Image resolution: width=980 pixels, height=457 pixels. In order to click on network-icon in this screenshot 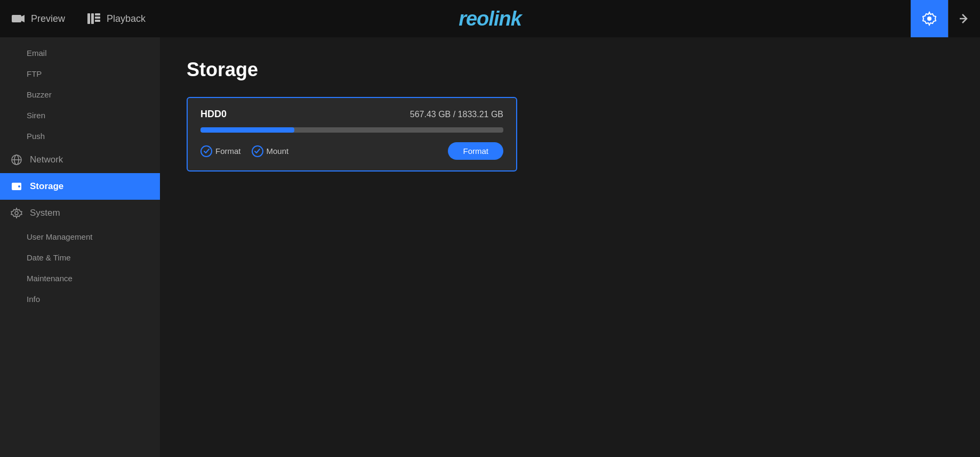, I will do `click(17, 160)`.